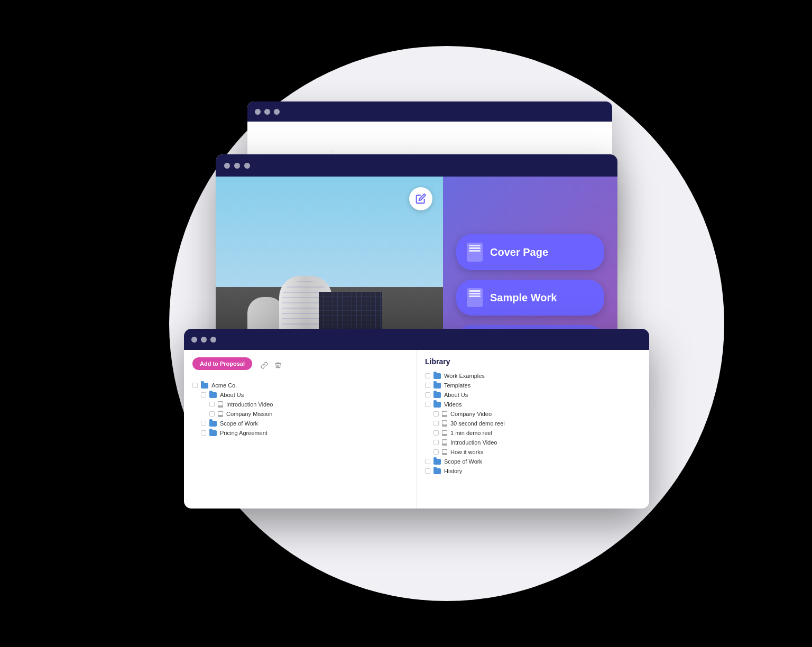 This screenshot has height=647, width=812. I want to click on front-titlebar, so click(417, 339).